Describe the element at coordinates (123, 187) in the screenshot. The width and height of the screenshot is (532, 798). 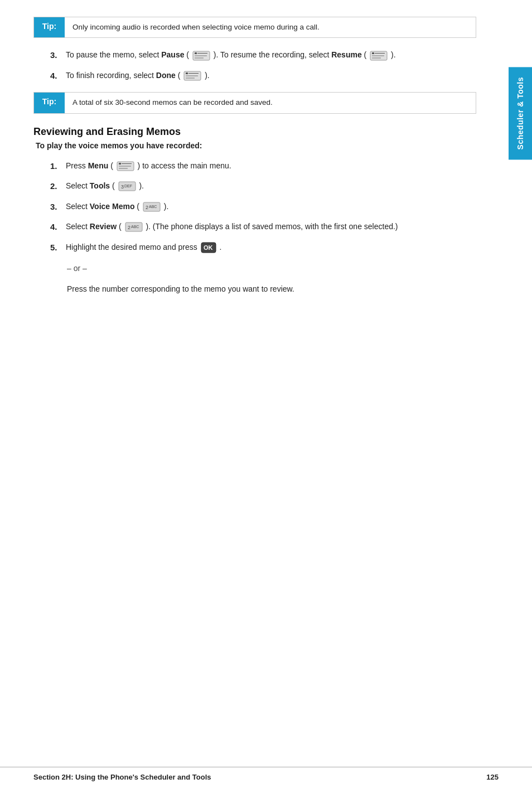
I see `svg-text: 3` at that location.